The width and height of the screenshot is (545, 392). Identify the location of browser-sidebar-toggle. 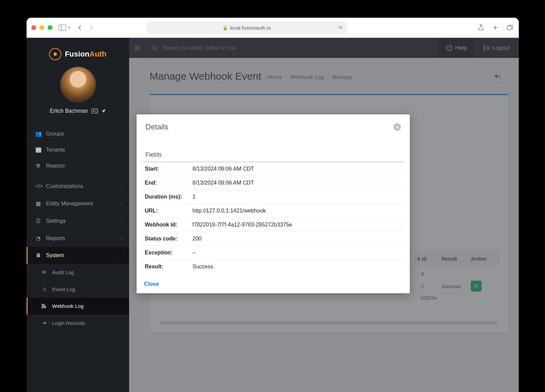
(65, 28).